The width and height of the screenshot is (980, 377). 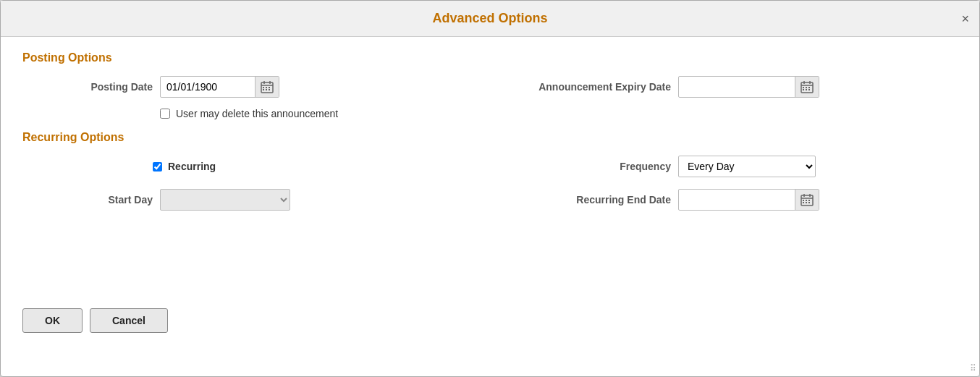 What do you see at coordinates (245, 87) in the screenshot?
I see `posting-date-group: Posting Date` at bounding box center [245, 87].